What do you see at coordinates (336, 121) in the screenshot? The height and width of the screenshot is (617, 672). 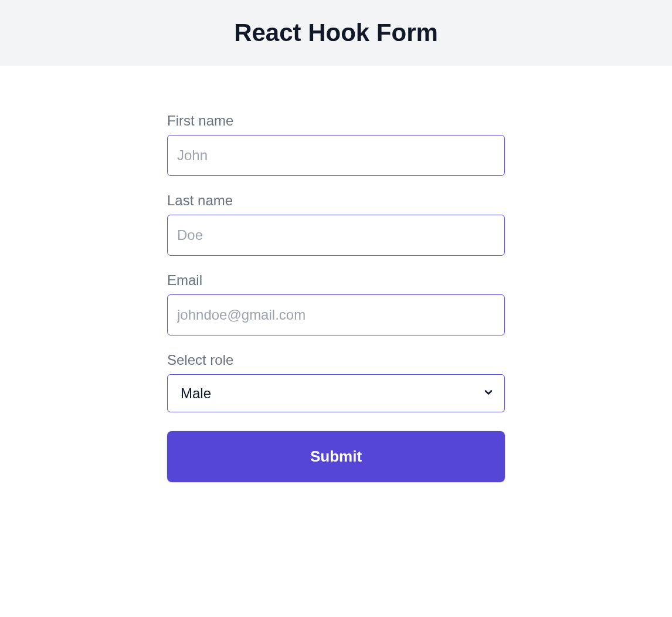 I see `first-name-label: First name` at bounding box center [336, 121].